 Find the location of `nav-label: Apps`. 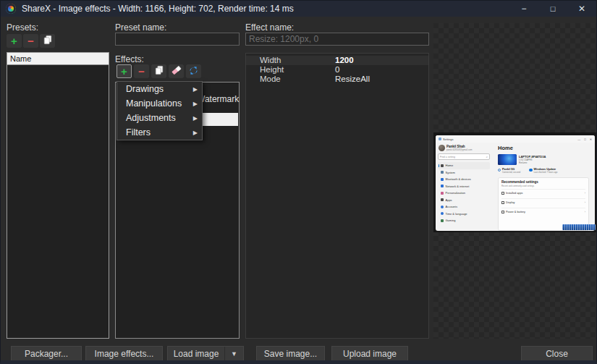

nav-label: Apps is located at coordinates (449, 200).